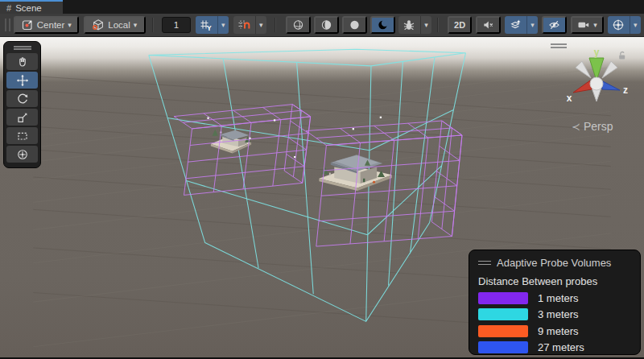 The image size is (644, 359). I want to click on snap-magnet-icon, so click(244, 25).